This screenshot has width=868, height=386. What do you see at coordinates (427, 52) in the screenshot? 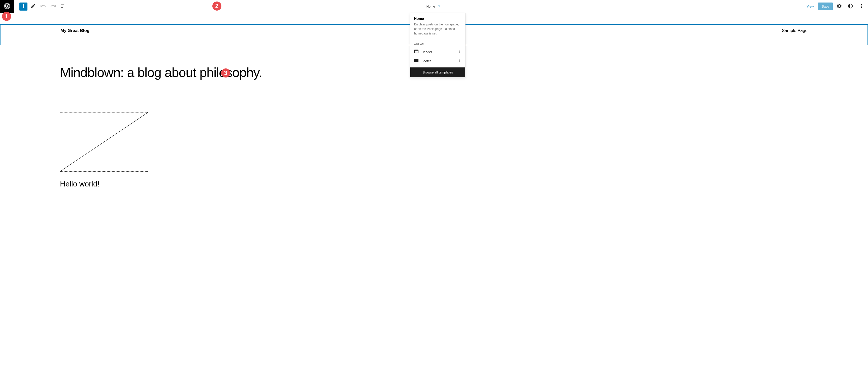
I see `area-header-label: Header` at bounding box center [427, 52].